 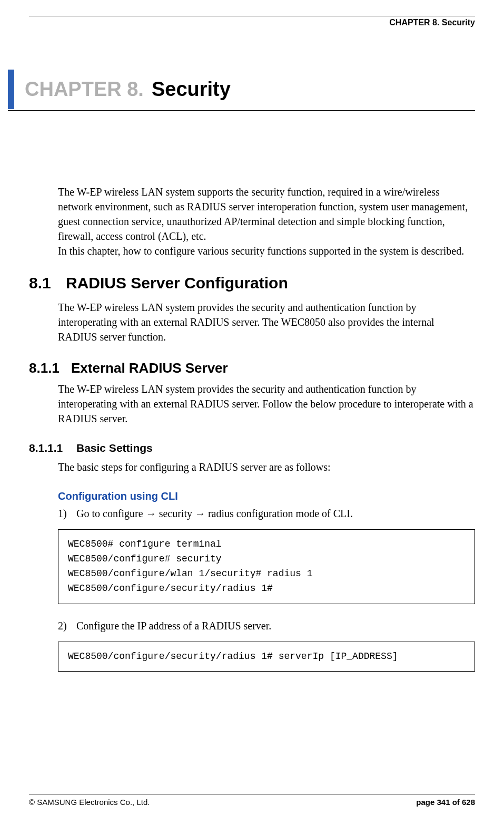 I want to click on step-text-mid: security, so click(x=176, y=513).